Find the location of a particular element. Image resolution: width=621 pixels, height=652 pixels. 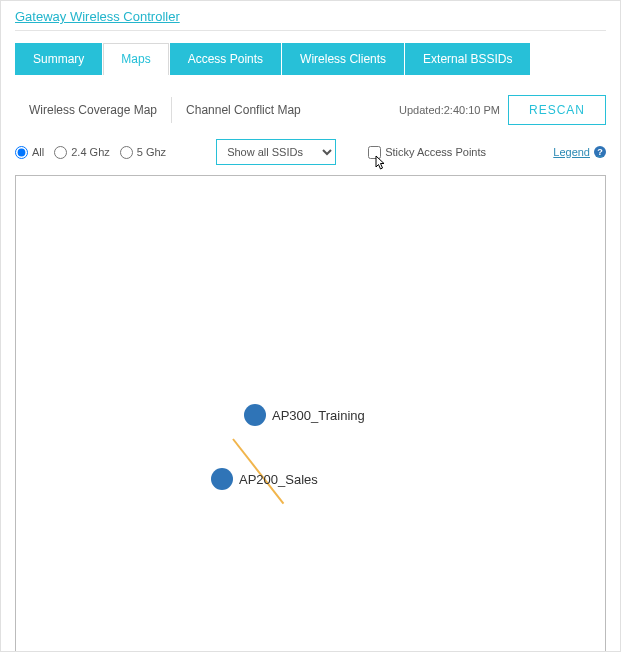

radio-5ghz-label: 5 Ghz is located at coordinates (152, 152).